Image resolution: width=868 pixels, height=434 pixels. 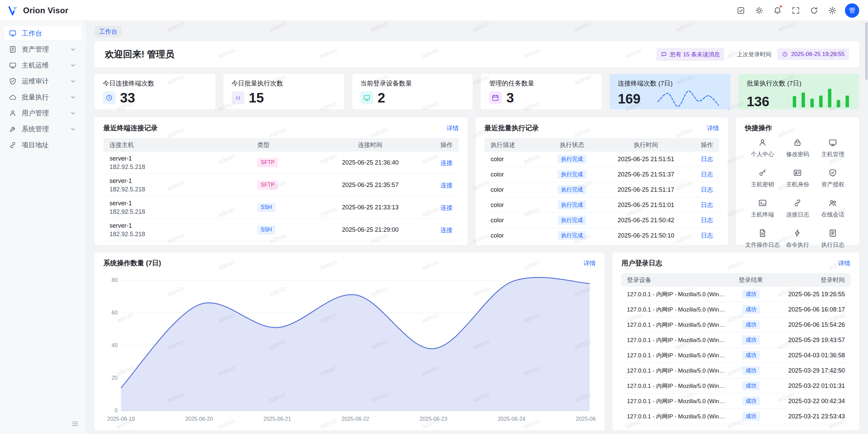 I want to click on sidebar-item-workbench: 工作台, so click(x=43, y=33).